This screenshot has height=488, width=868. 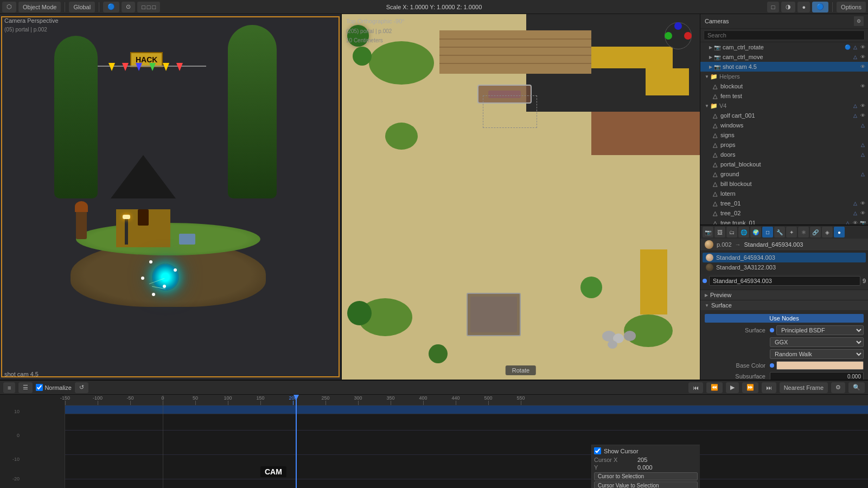 I want to click on outliner-item-tree-trunk01: △ tree trunk_01 △ 👁 📷, so click(x=784, y=222).